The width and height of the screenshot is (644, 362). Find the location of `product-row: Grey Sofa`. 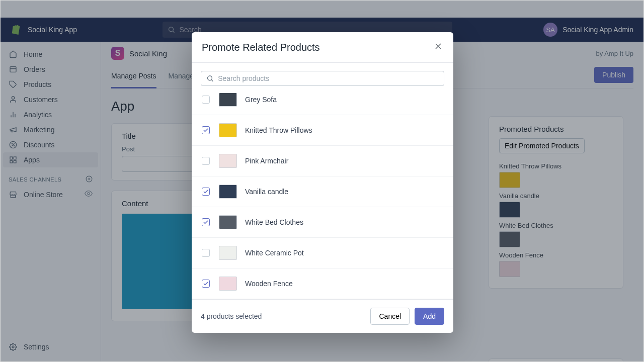

product-row: Grey Sofa is located at coordinates (323, 104).